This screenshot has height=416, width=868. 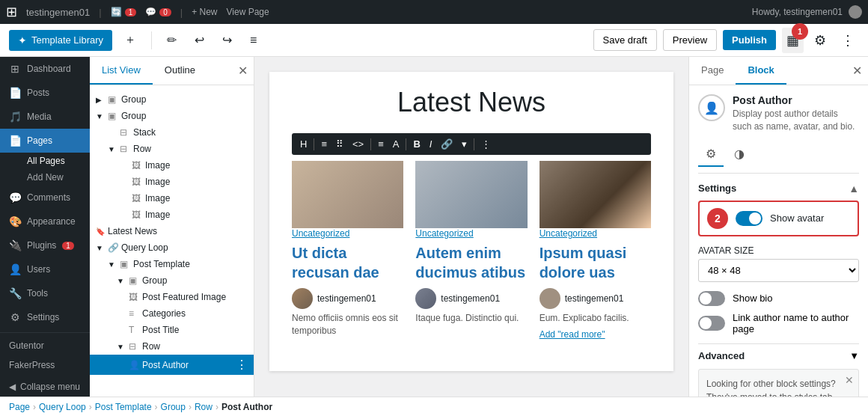 What do you see at coordinates (712, 323) in the screenshot?
I see `link-author-toggle` at bounding box center [712, 323].